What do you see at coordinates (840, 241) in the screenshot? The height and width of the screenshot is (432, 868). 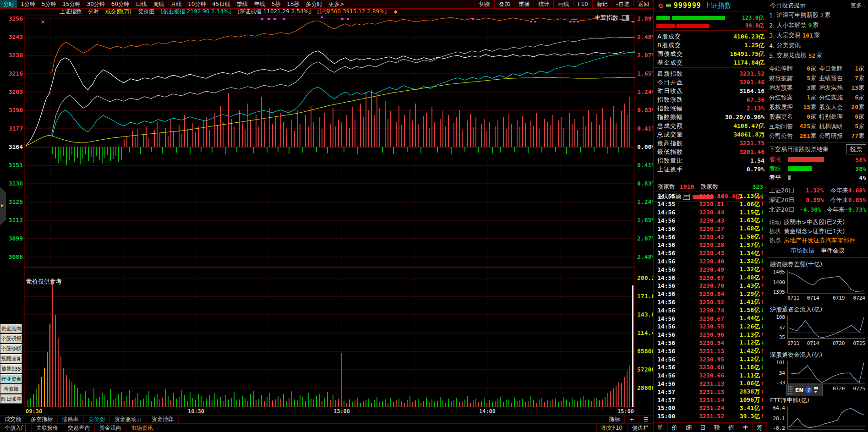 I see `rotation-value: 汽车零部件` at bounding box center [840, 241].